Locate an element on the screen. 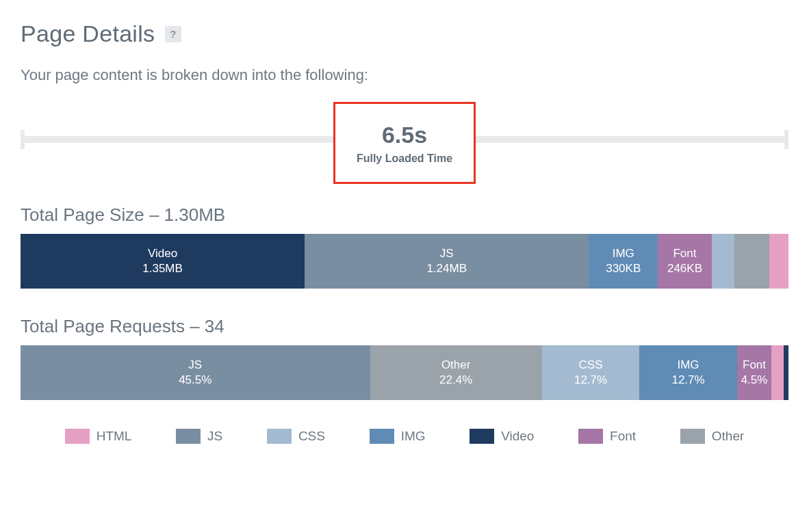 The height and width of the screenshot is (532, 809). segment-value: 330KB is located at coordinates (623, 269).